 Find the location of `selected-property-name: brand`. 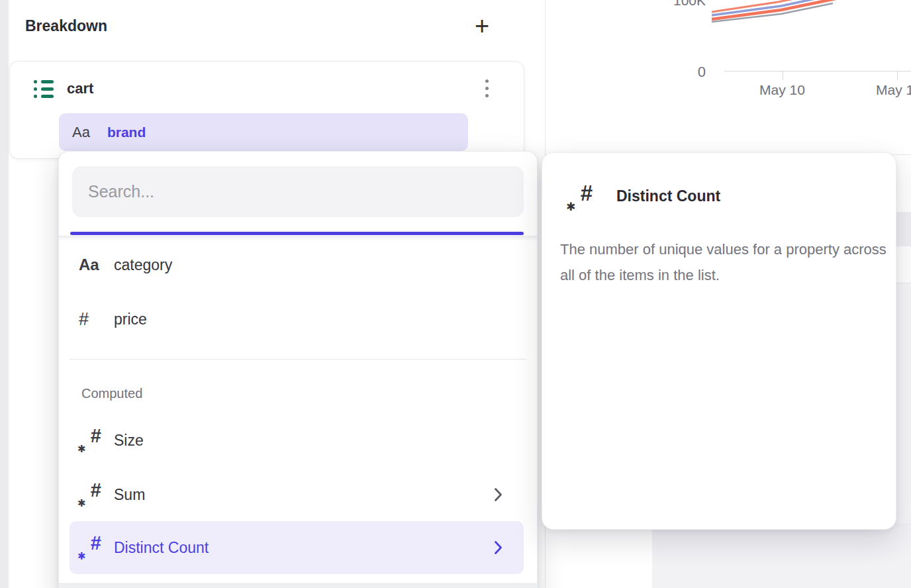

selected-property-name: brand is located at coordinates (126, 132).